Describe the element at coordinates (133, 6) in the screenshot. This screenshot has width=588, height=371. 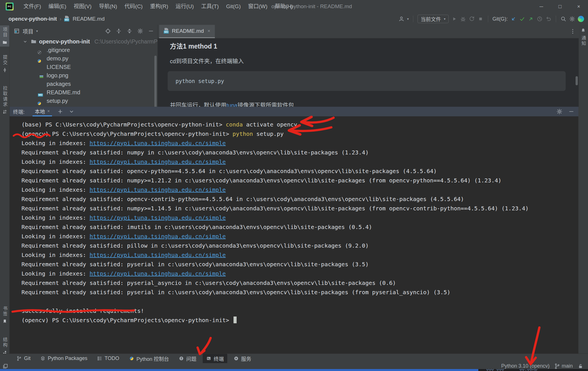
I see `menu-item: 代码(C)` at that location.